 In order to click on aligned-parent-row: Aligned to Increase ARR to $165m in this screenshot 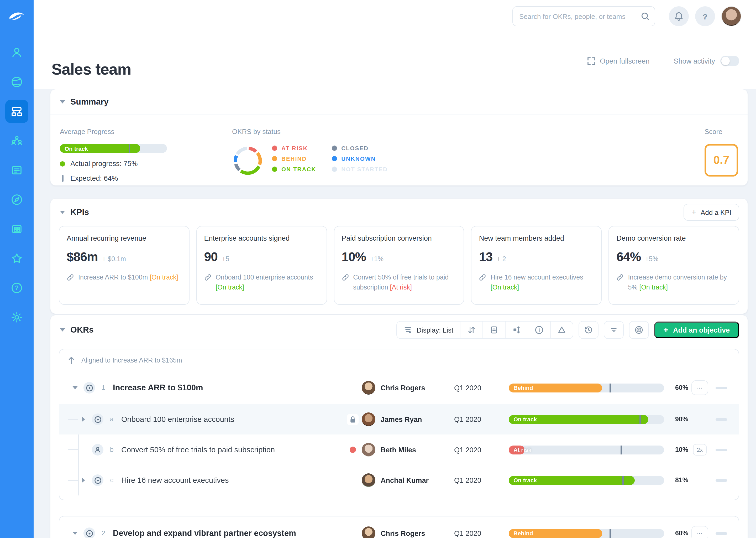, I will do `click(399, 360)`.